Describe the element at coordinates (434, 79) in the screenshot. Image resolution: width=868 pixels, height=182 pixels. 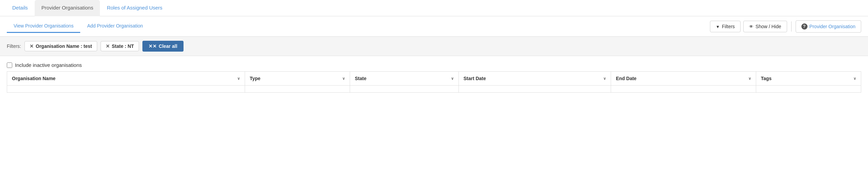
I see `table-header-row: Organisation Name ∨ Type ∨ State ∨` at that location.